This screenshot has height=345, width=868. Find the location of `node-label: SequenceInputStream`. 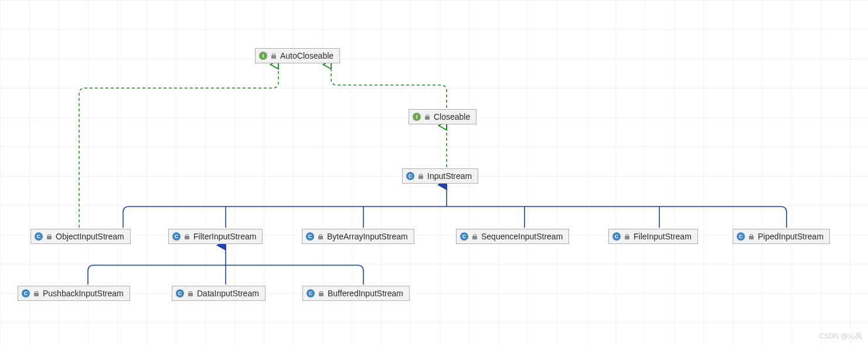

node-label: SequenceInputStream is located at coordinates (522, 236).